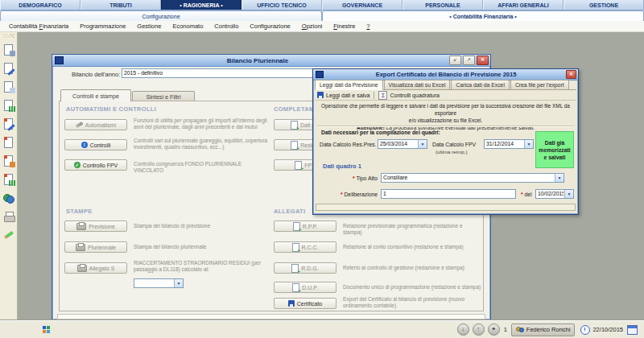  Describe the element at coordinates (509, 144) in the screenshot. I see `fpv-combo: 31/12/2014` at that location.